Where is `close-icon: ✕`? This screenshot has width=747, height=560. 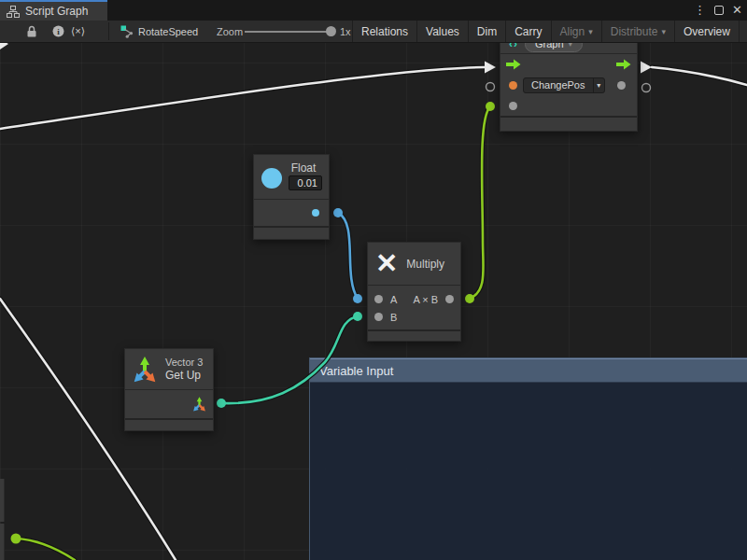 close-icon: ✕ is located at coordinates (738, 10).